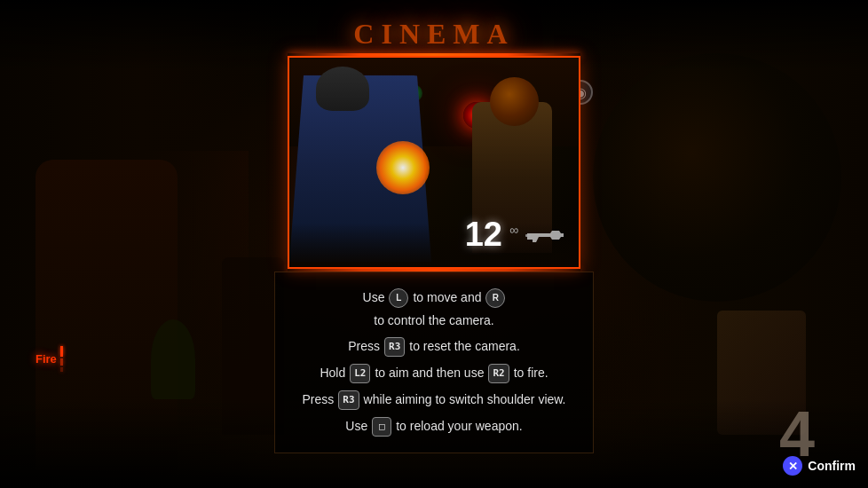 This screenshot has width=868, height=488. I want to click on confirm-label: Confirm, so click(832, 466).